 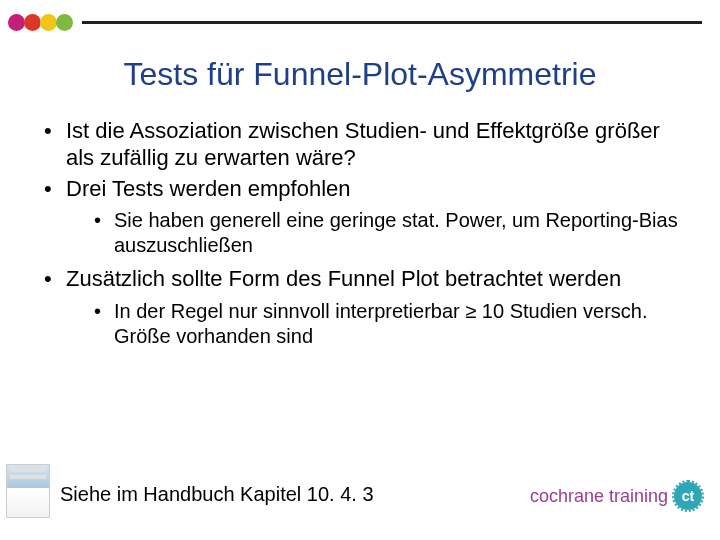 I want to click on bullet-1: Ist die Assoziation zwischen Studien- un…, so click(x=363, y=145).